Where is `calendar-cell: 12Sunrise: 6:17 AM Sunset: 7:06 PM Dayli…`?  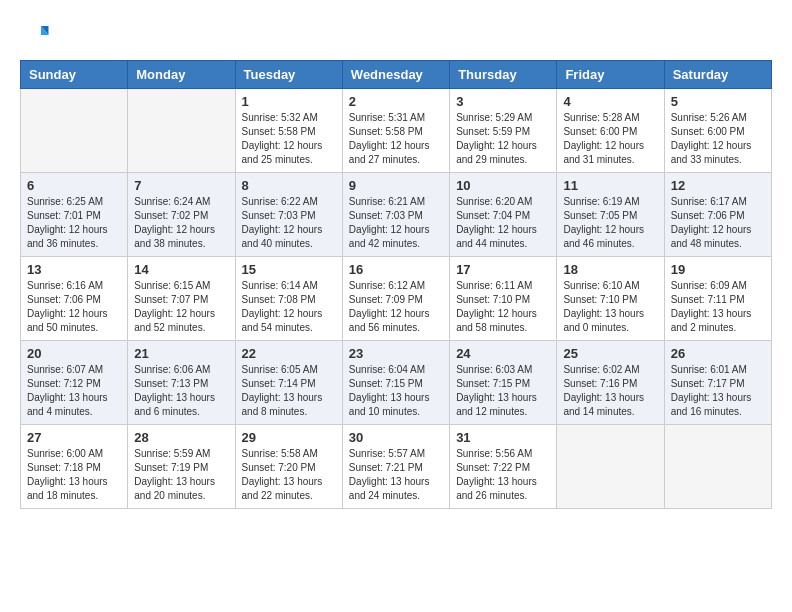 calendar-cell: 12Sunrise: 6:17 AM Sunset: 7:06 PM Dayli… is located at coordinates (718, 215).